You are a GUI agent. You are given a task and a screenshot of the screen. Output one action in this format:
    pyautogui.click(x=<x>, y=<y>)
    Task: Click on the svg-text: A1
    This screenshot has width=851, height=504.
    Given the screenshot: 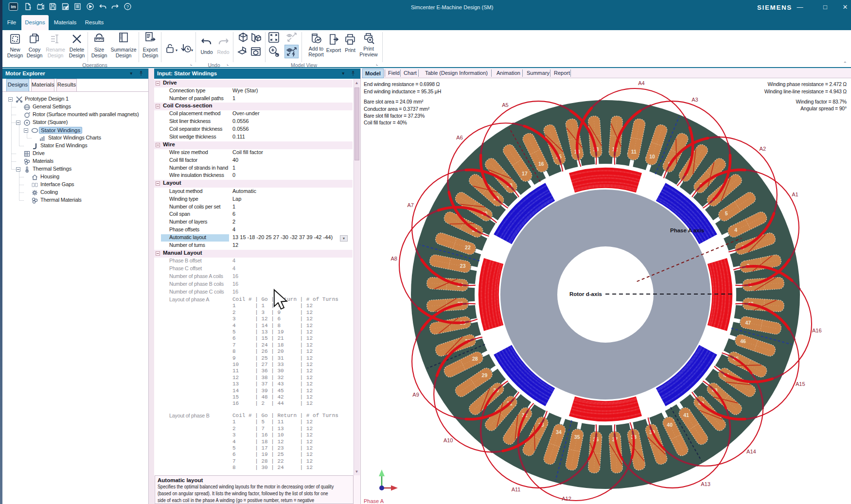 What is the action you would take?
    pyautogui.click(x=795, y=194)
    